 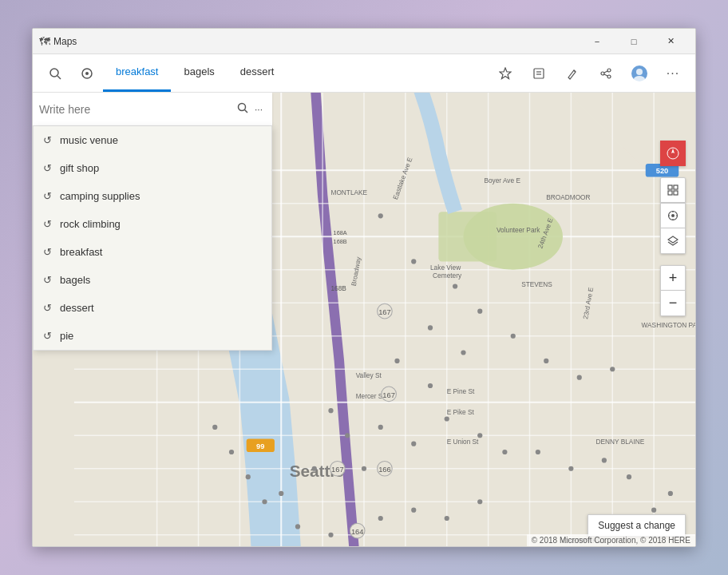 I want to click on search-toolbar-icon, so click(x=55, y=73).